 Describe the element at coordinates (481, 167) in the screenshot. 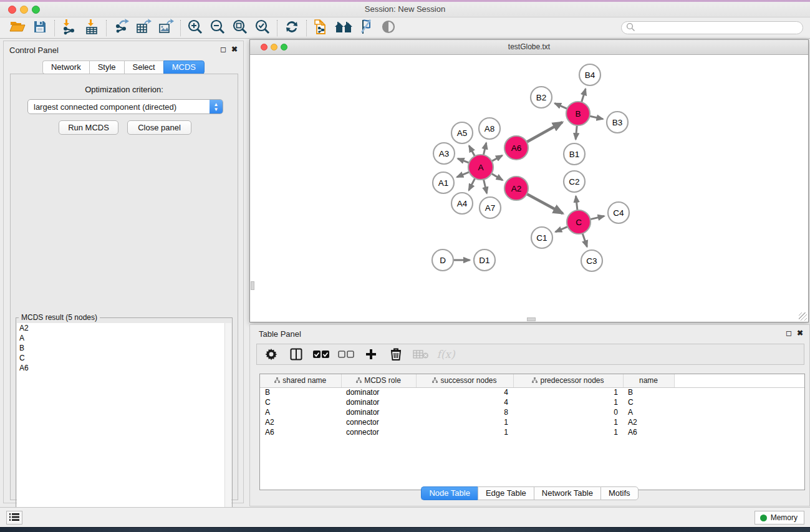

I see `graph-node-A: A` at that location.